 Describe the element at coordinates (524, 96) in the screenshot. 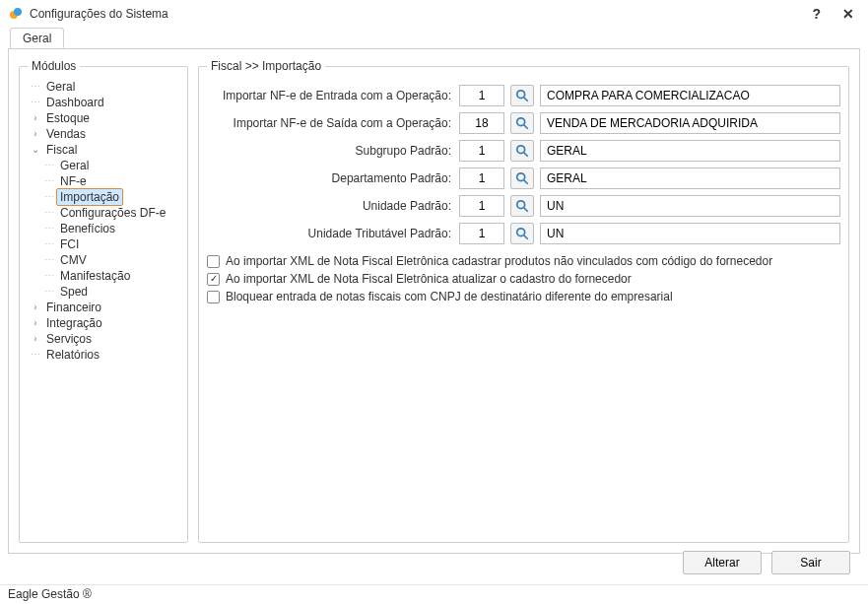

I see `form-row: Importar NF-e de Entrada com a Operação:` at that location.